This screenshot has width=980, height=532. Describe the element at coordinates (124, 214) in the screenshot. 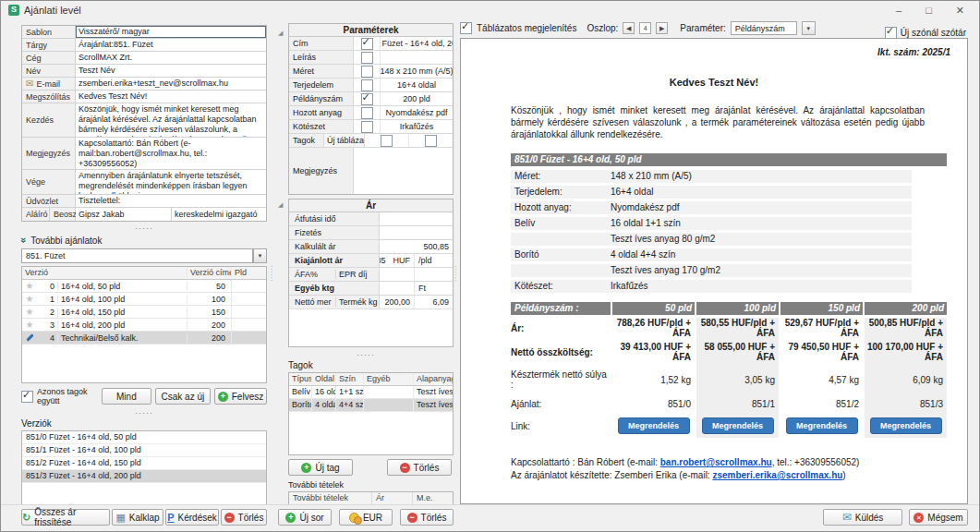

I see `signer-name-input: Gipsz Jakab` at that location.